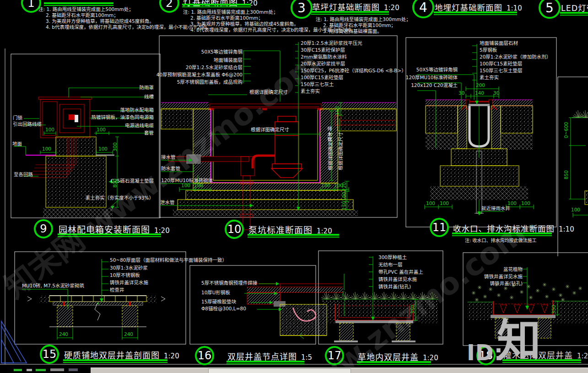 This screenshot has height=373, width=588. Describe the element at coordinates (117, 290) in the screenshot. I see `d15-co-5: 检查井` at that location.